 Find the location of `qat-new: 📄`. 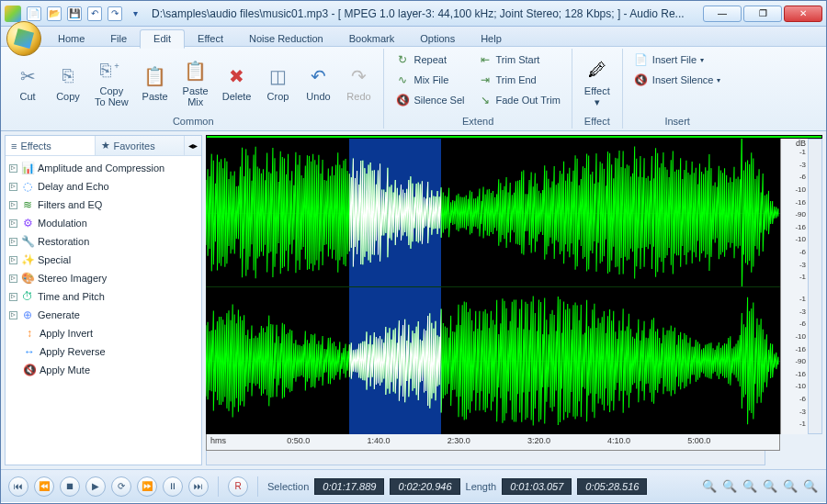

qat-new: 📄 is located at coordinates (34, 14).